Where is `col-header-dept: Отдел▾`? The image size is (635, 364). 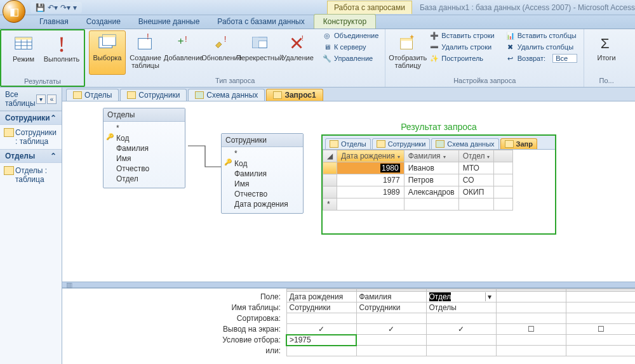
col-header-dept: Отдел▾ is located at coordinates (476, 156).